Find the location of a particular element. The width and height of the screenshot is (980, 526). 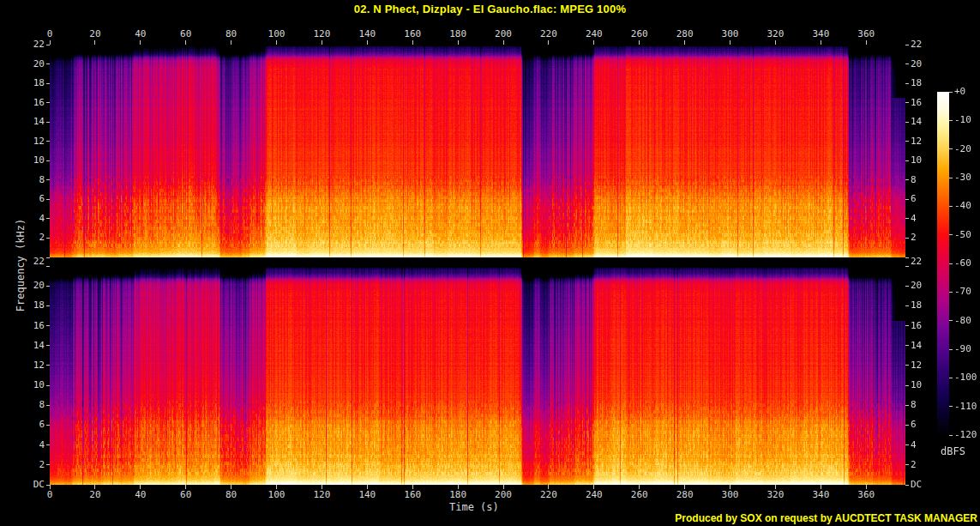

time-tick-label: 360 is located at coordinates (866, 34).